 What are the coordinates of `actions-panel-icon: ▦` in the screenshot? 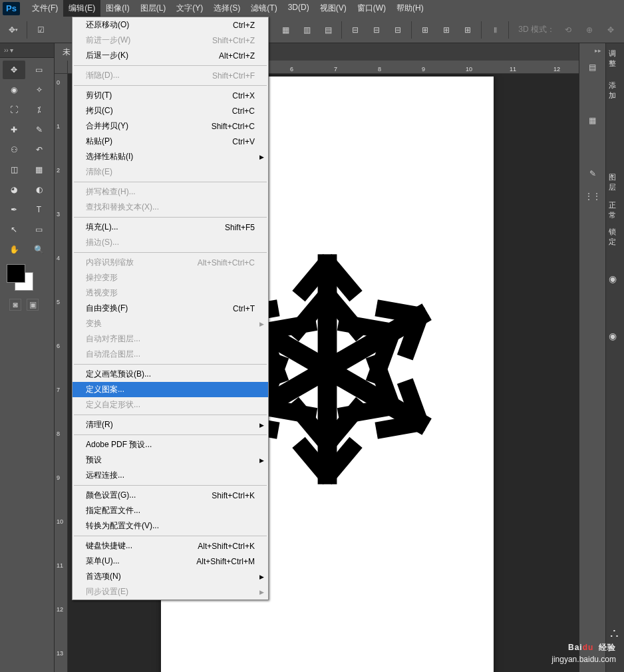 It's located at (593, 120).